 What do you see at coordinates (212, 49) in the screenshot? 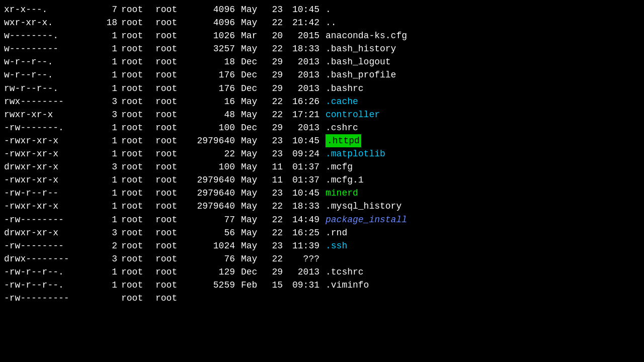
I see `file-size: 3257` at bounding box center [212, 49].